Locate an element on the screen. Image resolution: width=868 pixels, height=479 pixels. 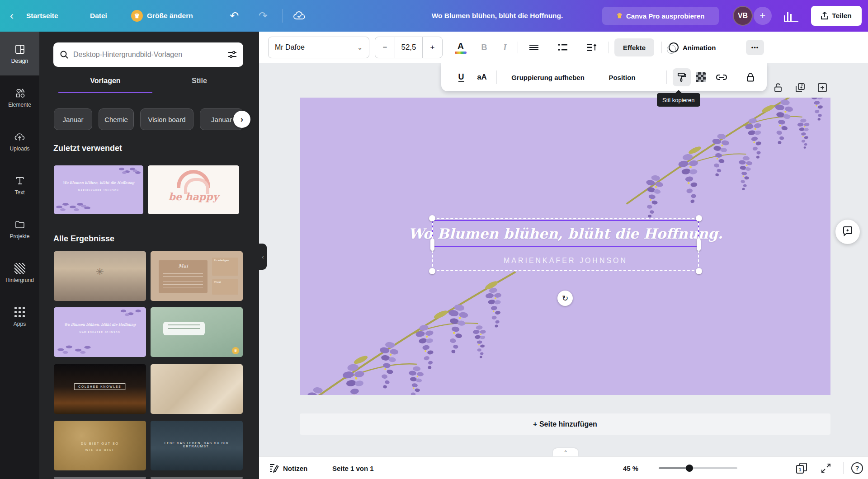
resize-handle-sw is located at coordinates (432, 271).